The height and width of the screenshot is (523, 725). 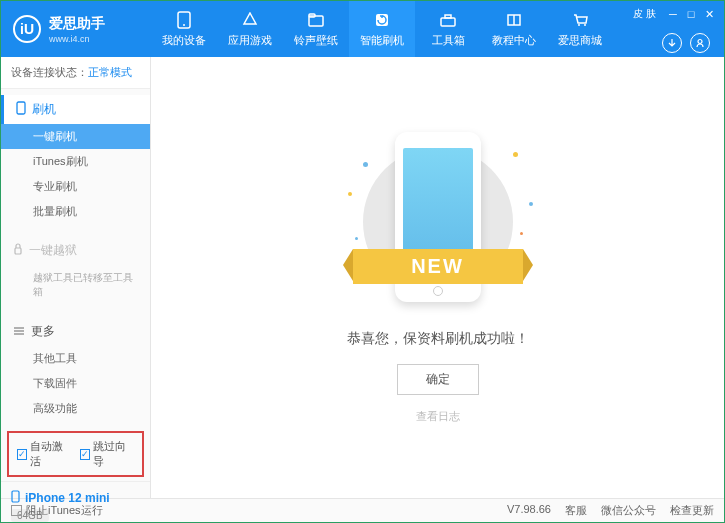 I want to click on cart-icon, so click(x=580, y=20).